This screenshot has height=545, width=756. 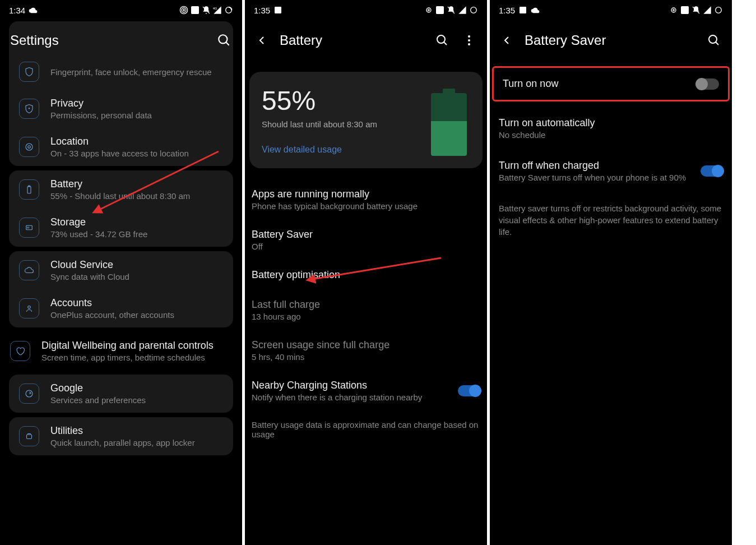 What do you see at coordinates (708, 84) in the screenshot?
I see `turn-on-now-toggle` at bounding box center [708, 84].